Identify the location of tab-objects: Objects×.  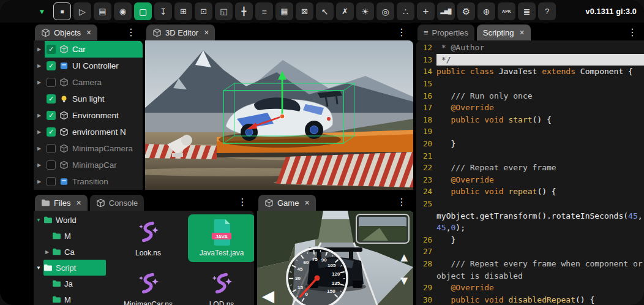
(66, 32).